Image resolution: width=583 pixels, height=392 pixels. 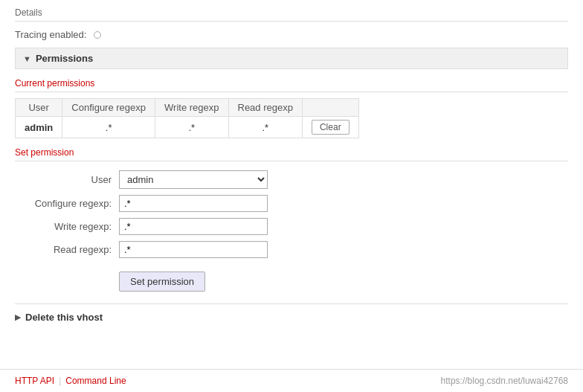 What do you see at coordinates (109, 108) in the screenshot?
I see `col-configure: Configure regexp` at bounding box center [109, 108].